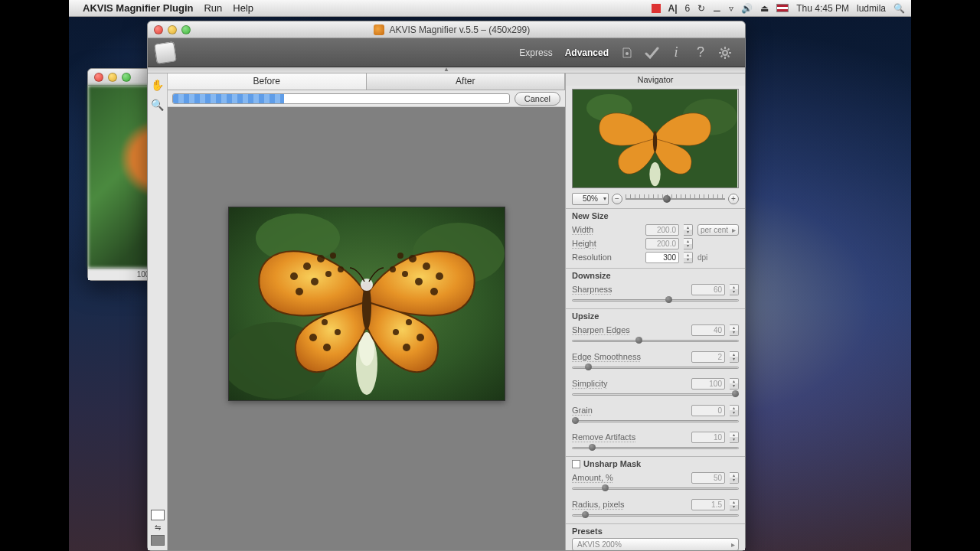  Describe the element at coordinates (764, 8) in the screenshot. I see `menubar-eject-icon: ⏏` at that location.